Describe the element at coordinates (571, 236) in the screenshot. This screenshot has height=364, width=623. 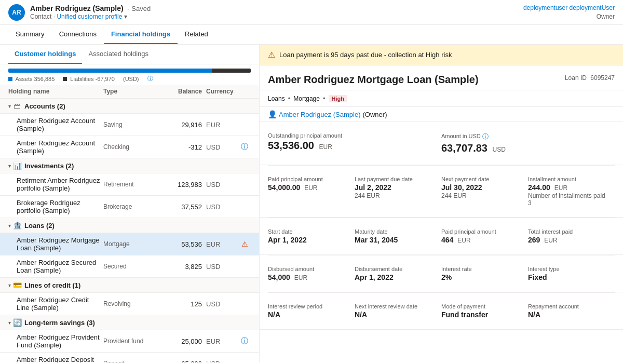
I see `field-total-interest: Total interest paid 269 EUR` at that location.